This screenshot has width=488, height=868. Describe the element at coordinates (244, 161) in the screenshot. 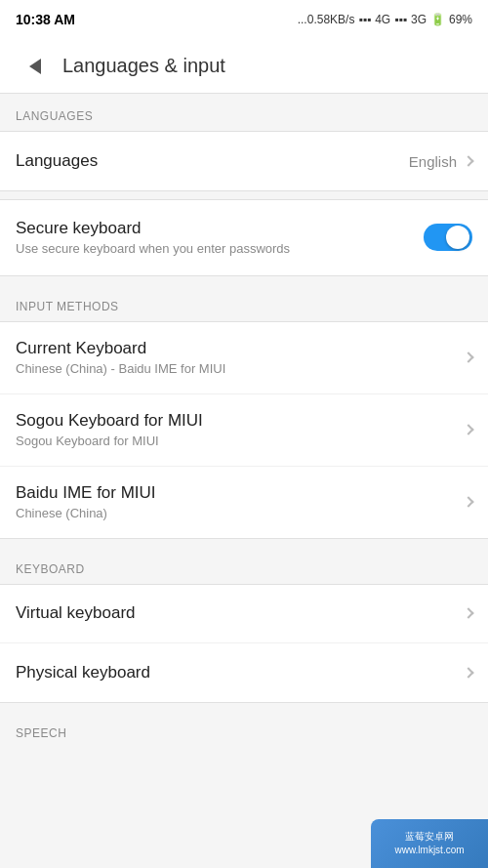

I see `languages-item: Languages English` at that location.